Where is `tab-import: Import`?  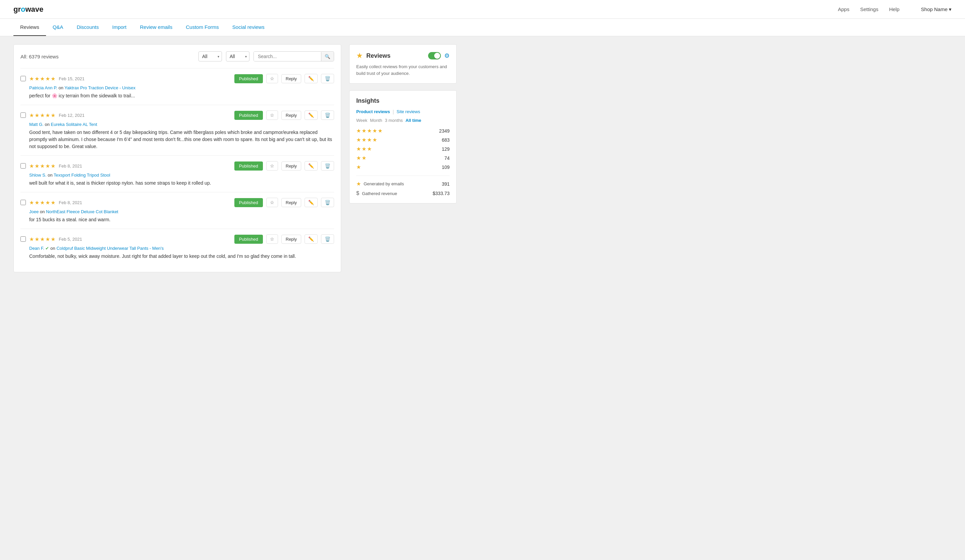 tab-import: Import is located at coordinates (119, 28).